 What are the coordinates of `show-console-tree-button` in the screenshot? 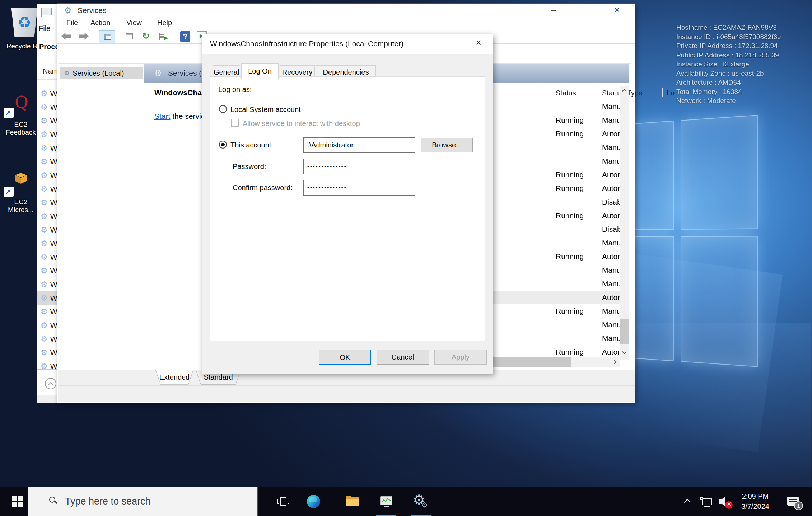 It's located at (107, 37).